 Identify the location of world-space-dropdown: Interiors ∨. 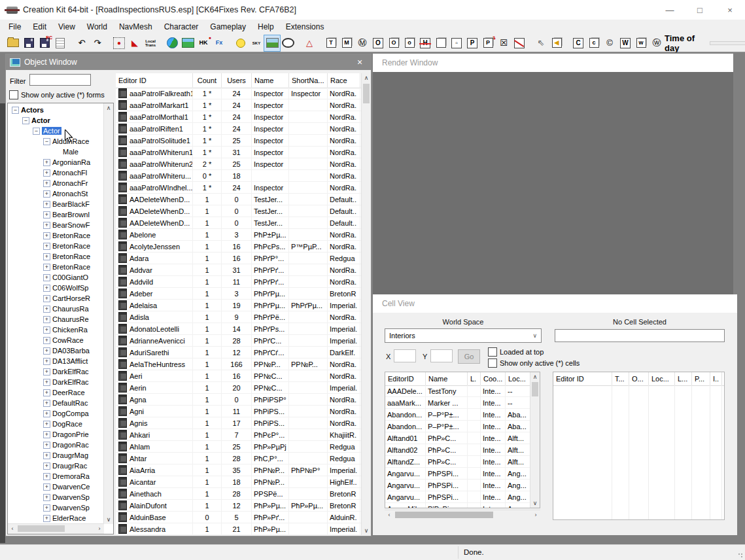
(463, 336).